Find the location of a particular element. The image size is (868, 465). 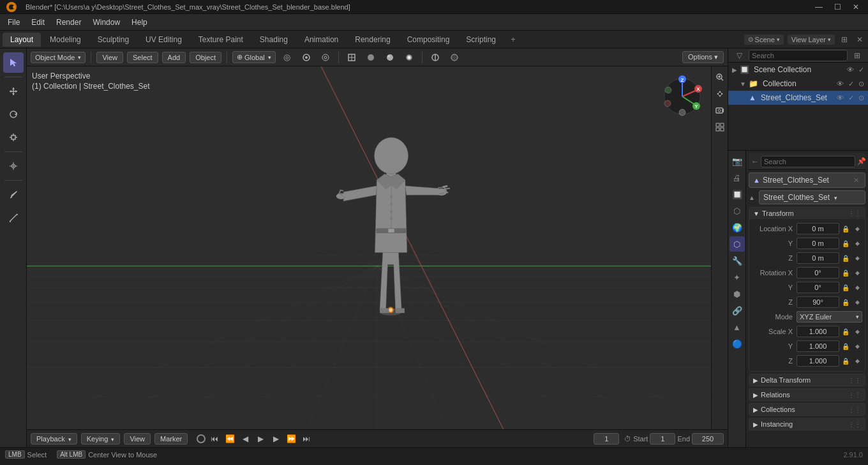

location-y-field: 0 m is located at coordinates (818, 243).